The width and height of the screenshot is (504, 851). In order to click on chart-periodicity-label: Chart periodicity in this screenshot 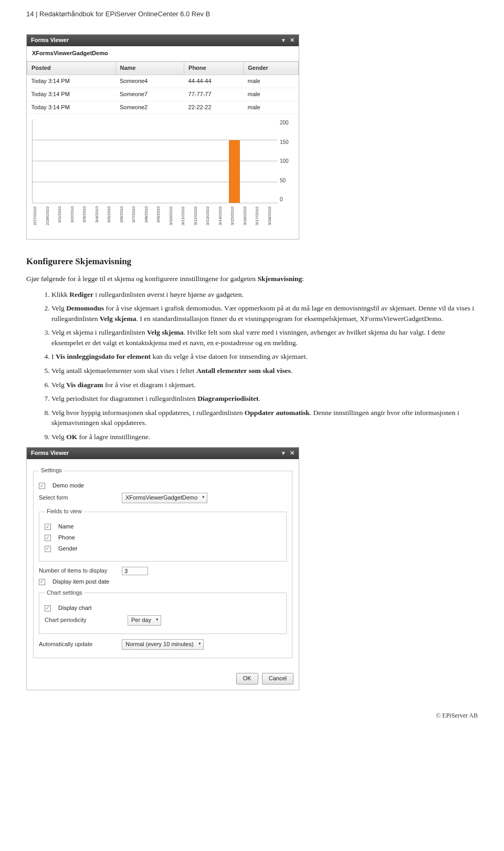, I will do `click(84, 620)`.